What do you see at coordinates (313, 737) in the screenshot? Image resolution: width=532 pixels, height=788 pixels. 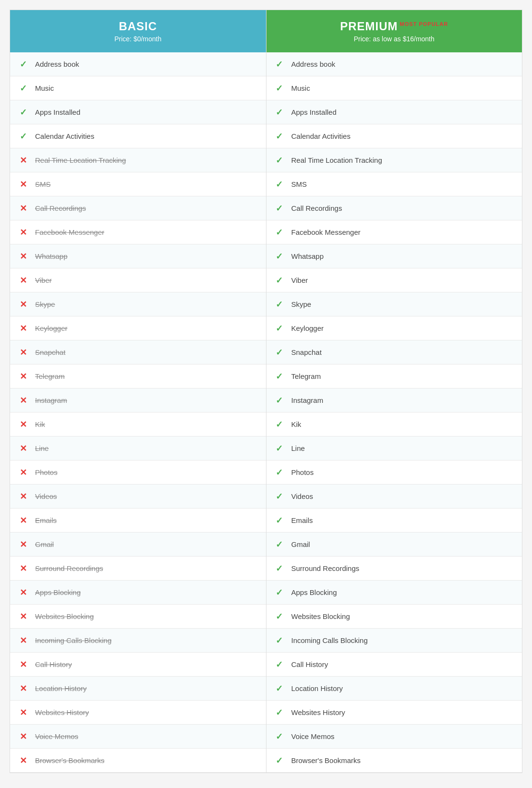 I see `feature-label: Voice Memos` at bounding box center [313, 737].